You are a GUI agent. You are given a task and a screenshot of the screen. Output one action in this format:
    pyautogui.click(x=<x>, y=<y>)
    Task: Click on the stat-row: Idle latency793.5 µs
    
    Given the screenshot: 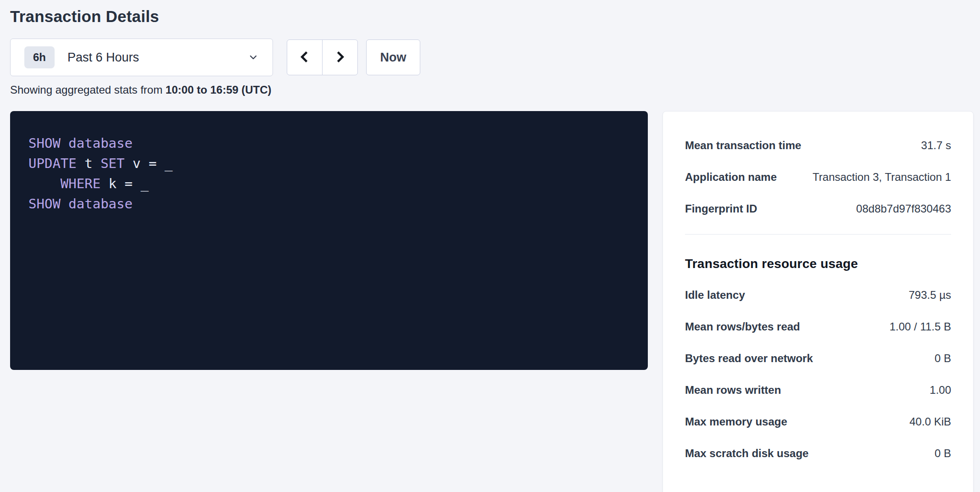 What is the action you would take?
    pyautogui.click(x=818, y=295)
    